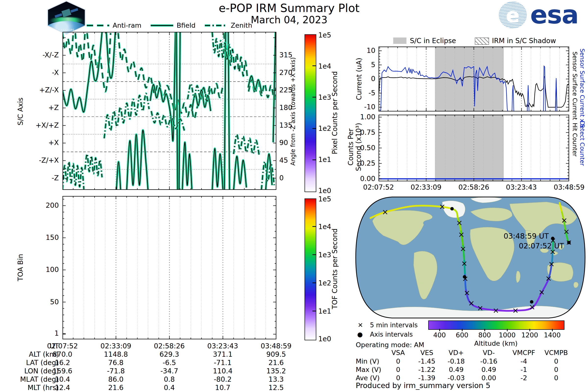 This screenshot has height=392, width=588. Describe the element at coordinates (362, 65) in the screenshot. I see `current-ytick: 5` at that location.